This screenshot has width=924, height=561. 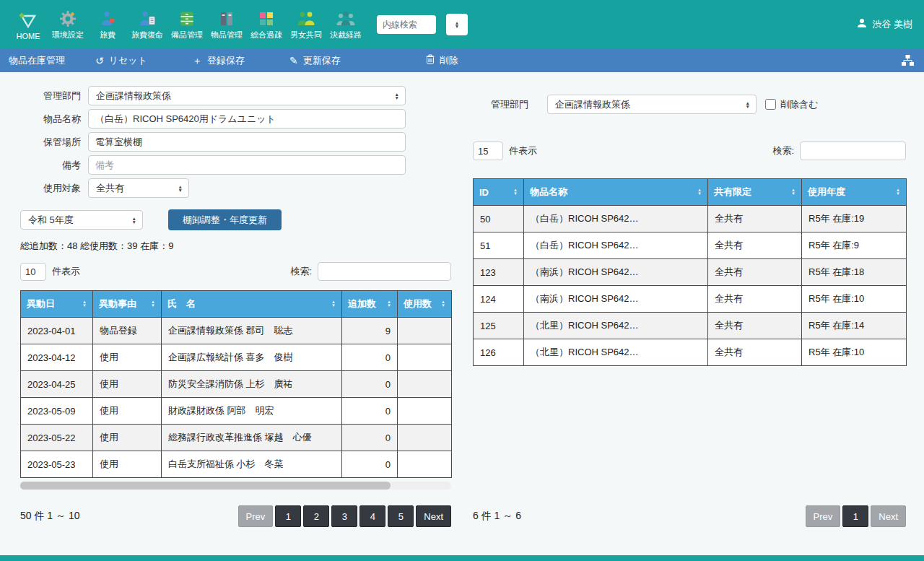 I want to click on table-row: 2023-04-12使用企画課広報統計係 喜多 俊樹0, so click(x=237, y=358).